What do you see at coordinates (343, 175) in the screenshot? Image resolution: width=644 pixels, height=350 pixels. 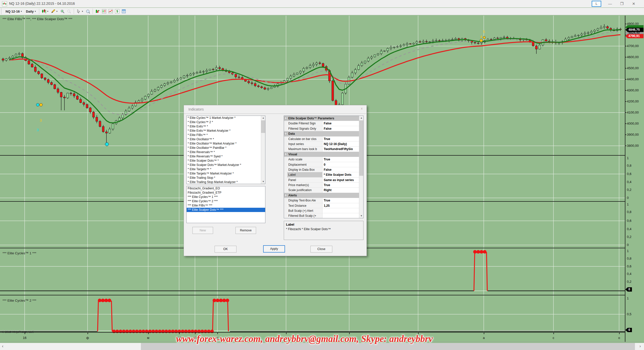 I see `property-value: * Elite Scalper Dots` at bounding box center [343, 175].